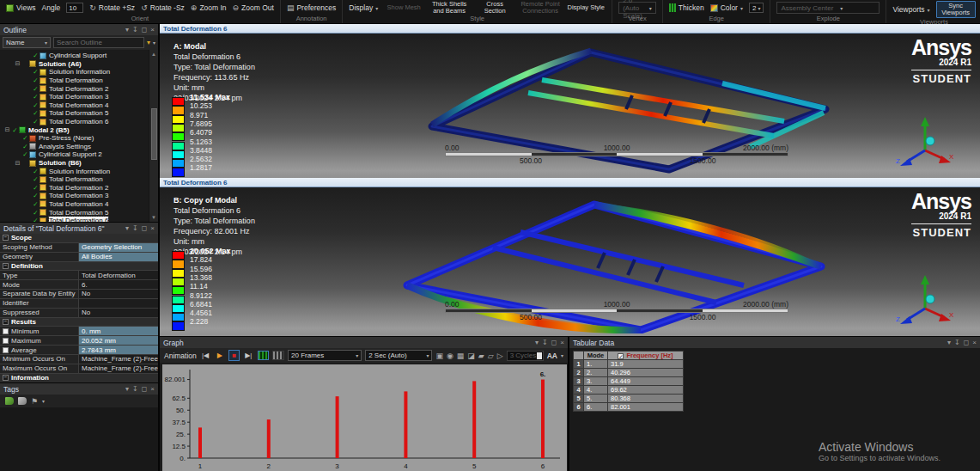 This screenshot has width=980, height=471. Describe the element at coordinates (399, 356) in the screenshot. I see `duration-select: 2 Sec (Auto)▾` at that location.